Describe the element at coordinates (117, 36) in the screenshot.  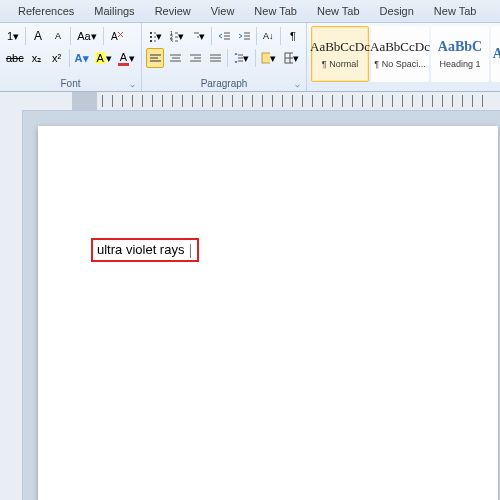
I see `clear-formatting-button: A` at that location.